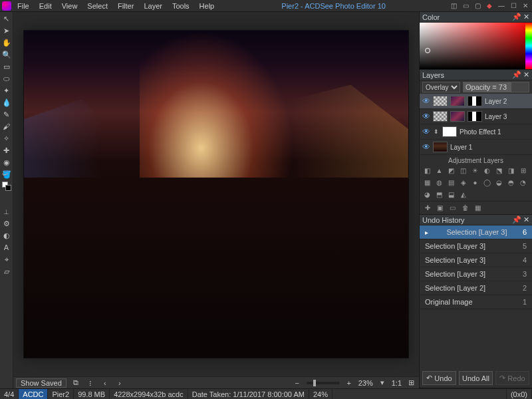 The height and width of the screenshot is (399, 532). What do you see at coordinates (513, 6) in the screenshot?
I see `maximize-icon: ☐` at bounding box center [513, 6].